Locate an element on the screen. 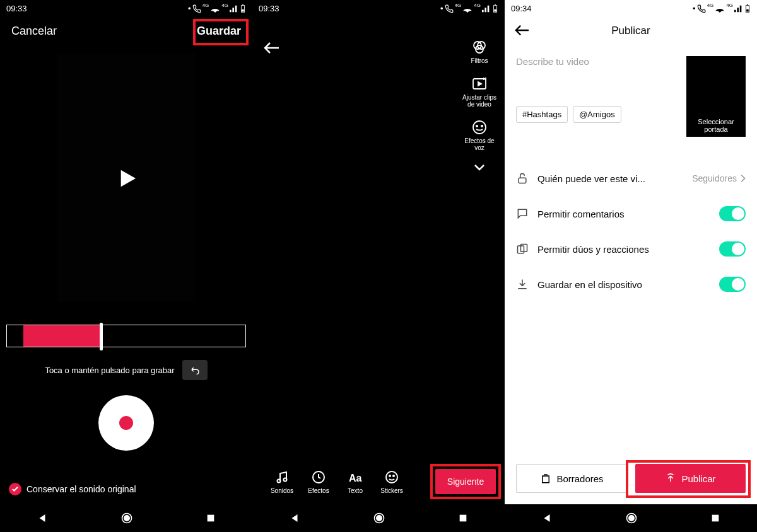 The image size is (757, 532). status-time: 09:34 is located at coordinates (521, 9).